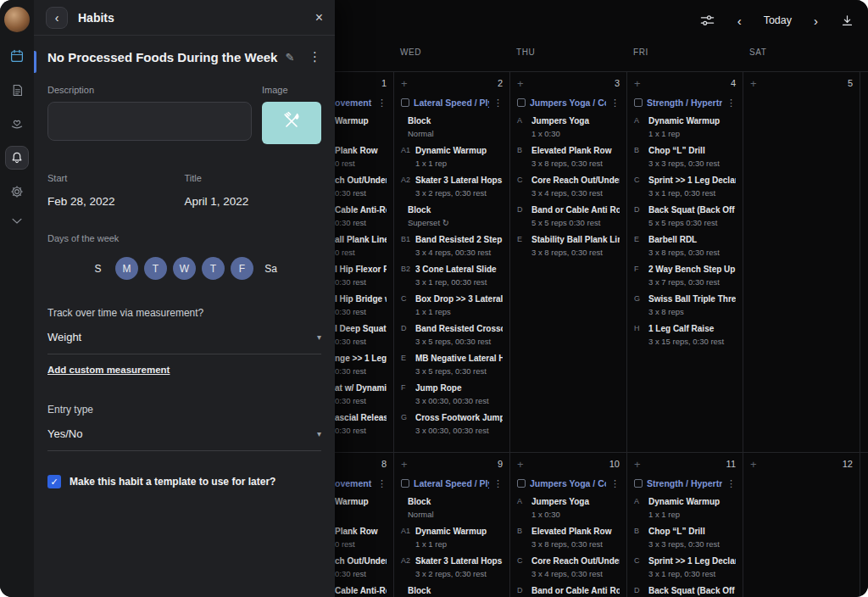  What do you see at coordinates (685, 103) in the screenshot?
I see `workout-title: Strength / Hypertro...` at bounding box center [685, 103].